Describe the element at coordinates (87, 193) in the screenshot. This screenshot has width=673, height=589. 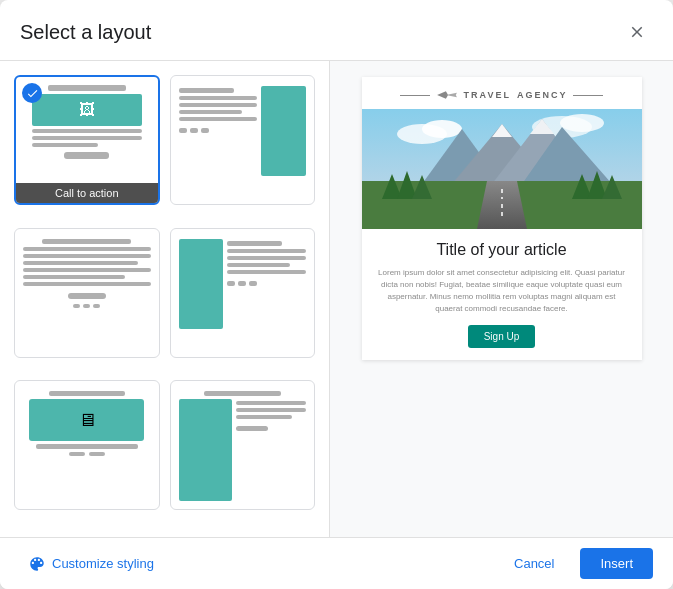
I see `layout-label-1: Call to action` at that location.